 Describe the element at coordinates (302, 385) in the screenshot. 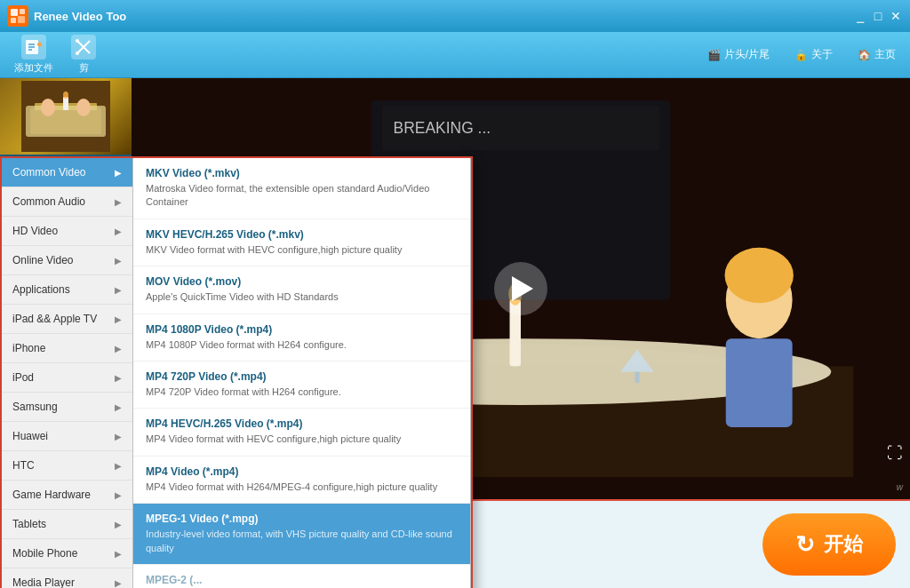

I see `format-mp4-720p: MP4 720P Video (*.mp4) MP4 720P Video fo…` at that location.